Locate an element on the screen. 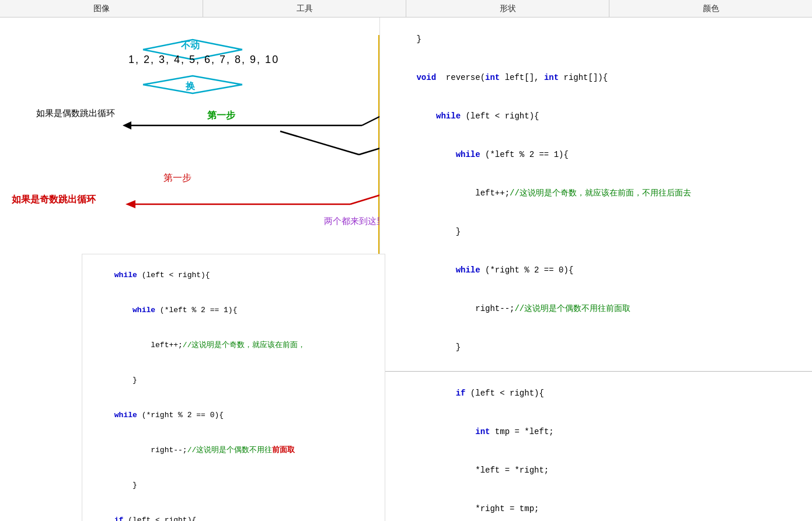 The image size is (812, 521). step1-red-label: 第一步 is located at coordinates (177, 179).